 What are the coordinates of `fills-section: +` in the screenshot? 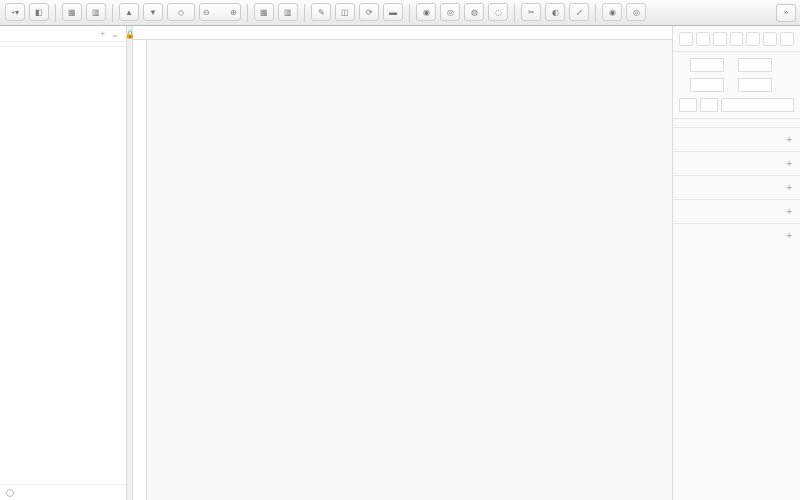 It's located at (736, 139).